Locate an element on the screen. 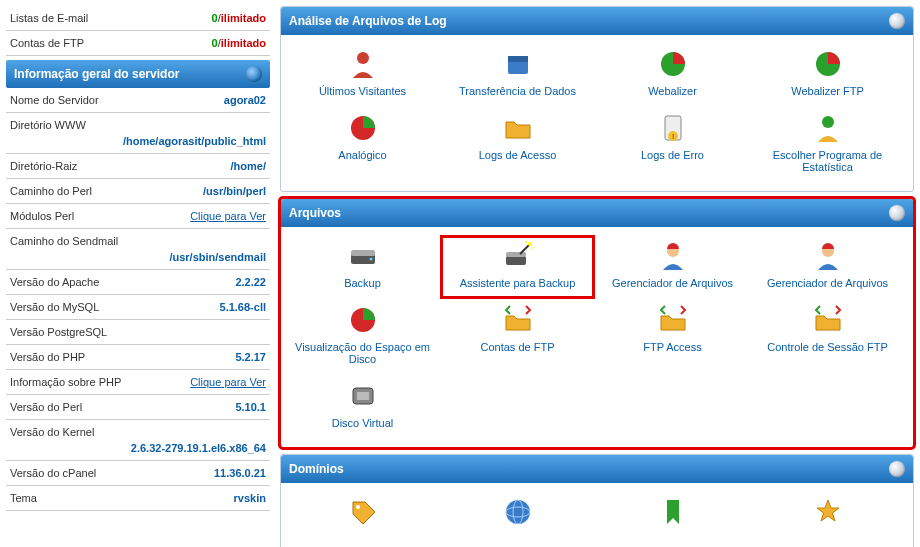 The height and width of the screenshot is (547, 920). stat-row: Contas de FTP0/ilimitado is located at coordinates (138, 44).